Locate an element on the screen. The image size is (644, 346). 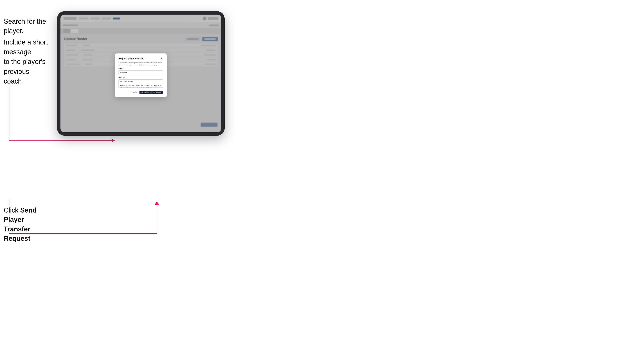
request-transfer-modal: Request player transfer ✕ If the player … is located at coordinates (141, 75).